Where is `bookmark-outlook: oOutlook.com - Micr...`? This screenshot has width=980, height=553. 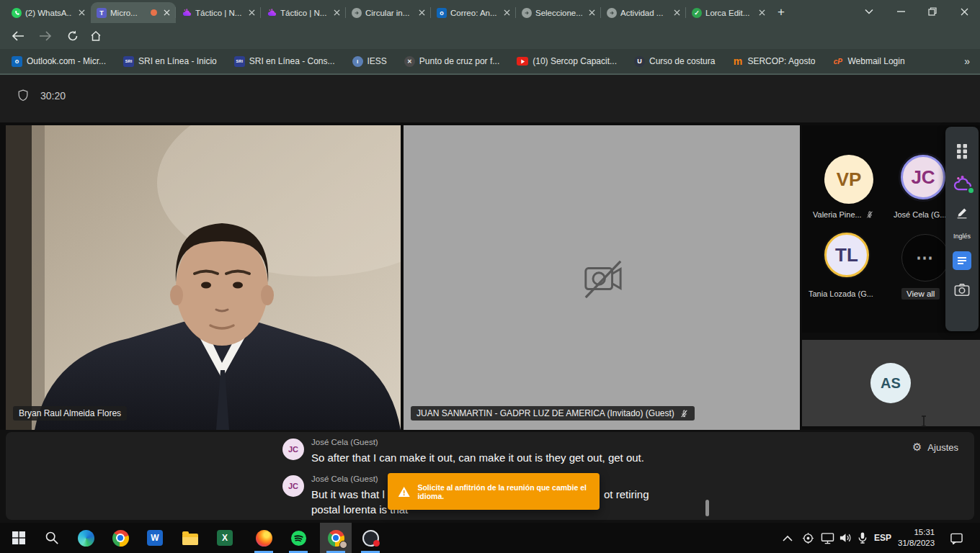 bookmark-outlook: oOutlook.com - Micr... is located at coordinates (59, 62).